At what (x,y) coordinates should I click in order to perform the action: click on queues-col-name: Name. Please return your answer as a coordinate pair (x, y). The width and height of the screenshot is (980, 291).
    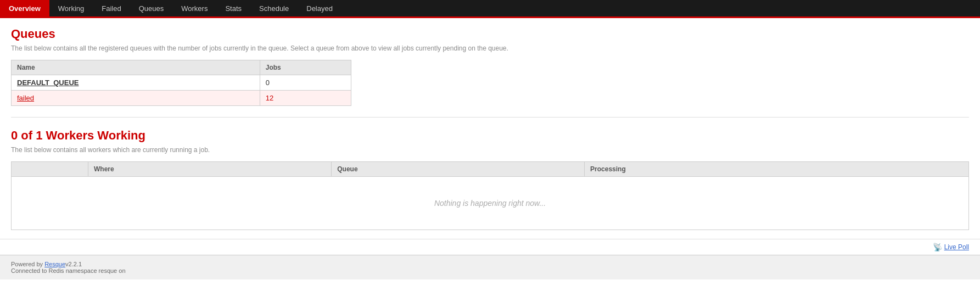
    Looking at the image, I should click on (136, 68).